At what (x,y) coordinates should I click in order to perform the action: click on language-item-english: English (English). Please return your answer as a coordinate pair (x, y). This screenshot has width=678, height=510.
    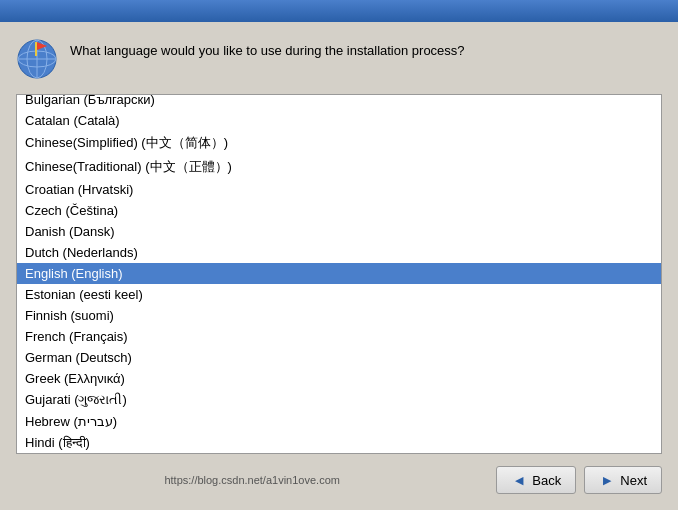
    Looking at the image, I should click on (339, 274).